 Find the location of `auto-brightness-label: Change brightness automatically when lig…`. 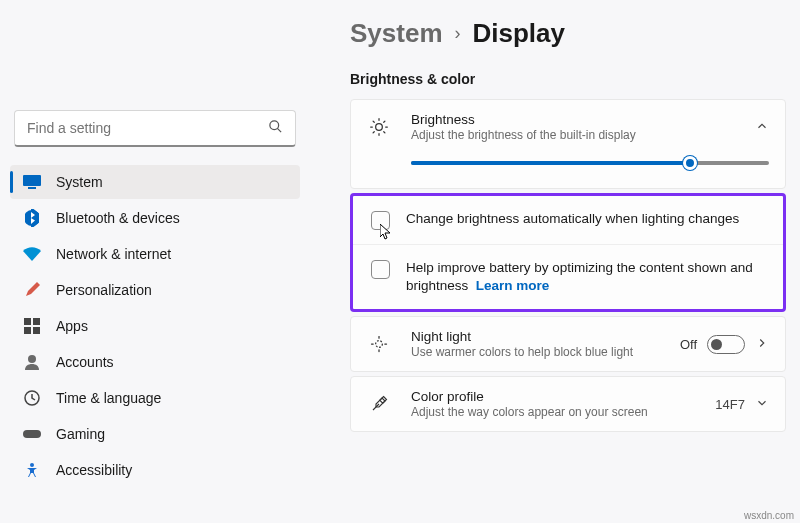

auto-brightness-label: Change brightness automatically when lig… is located at coordinates (572, 219).